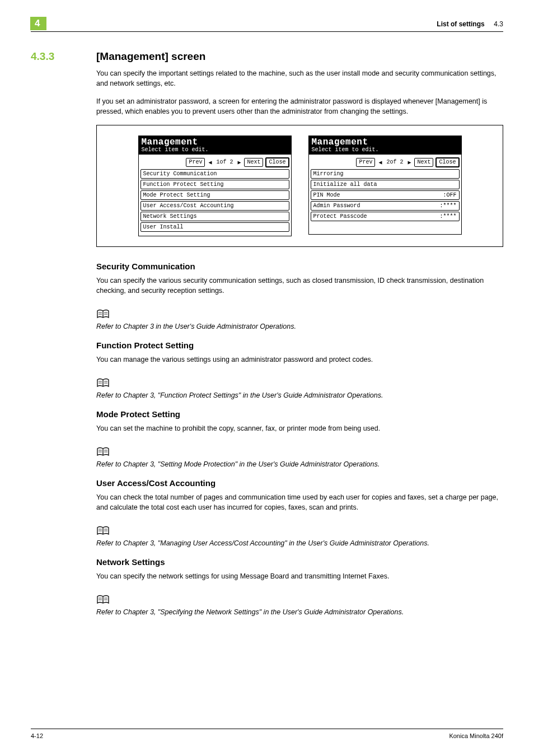 The height and width of the screenshot is (756, 534). I want to click on screenshot-container: Management Select item to edit. Prev ◀ 1…, so click(300, 186).